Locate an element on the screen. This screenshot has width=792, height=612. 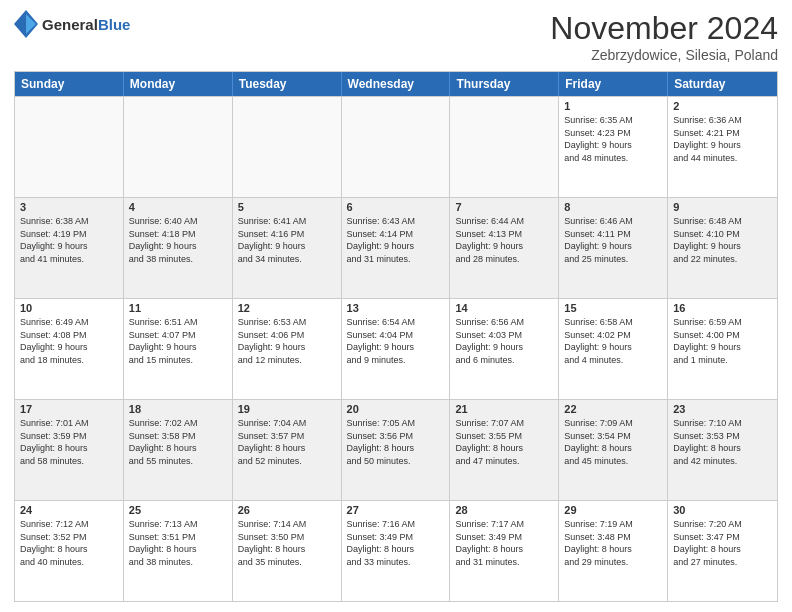
cal-cell-r0-c6: 2Sunrise: 6:36 AM Sunset: 4:21 PM Daylig… is located at coordinates (722, 147).